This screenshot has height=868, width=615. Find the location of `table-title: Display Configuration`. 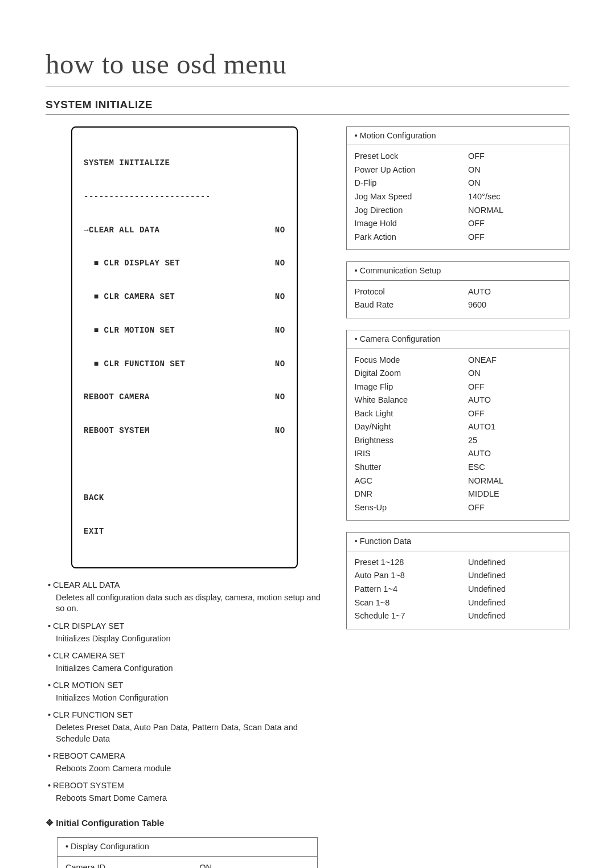

table-title: Display Configuration is located at coordinates (187, 847).